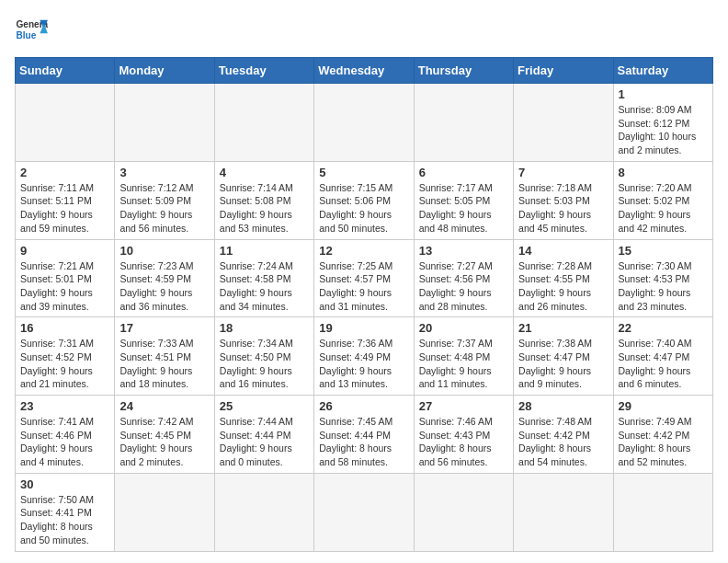 The width and height of the screenshot is (728, 563). I want to click on day-info: Sunrise: 7:15 AM Sunset: 5:06 PM Dayligh…, so click(364, 208).